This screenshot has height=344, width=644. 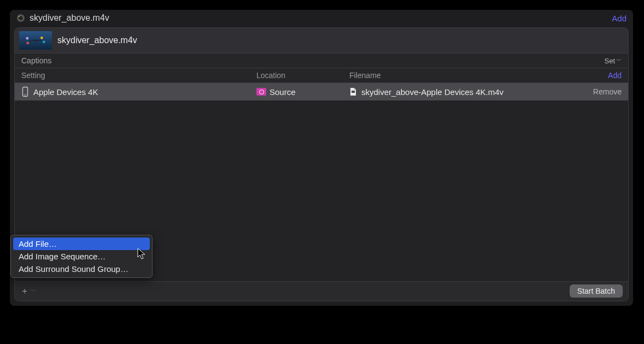 What do you see at coordinates (607, 92) in the screenshot?
I see `remove-link: Remove` at bounding box center [607, 92].